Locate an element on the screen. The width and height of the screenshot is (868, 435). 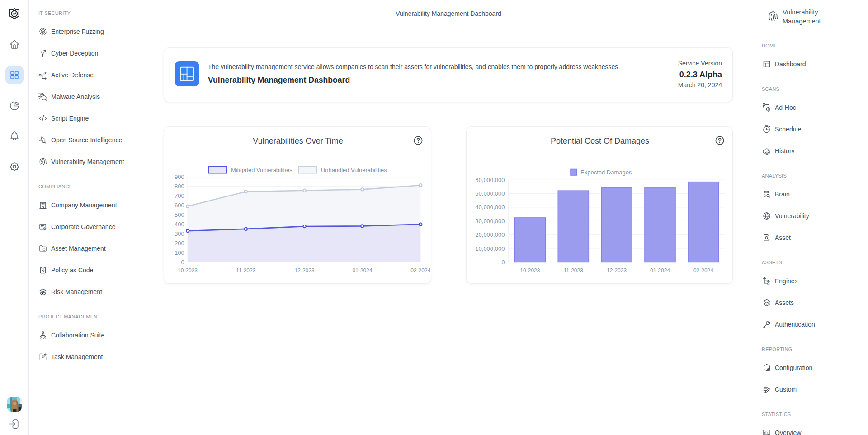
svg-text: 800 is located at coordinates (179, 186).